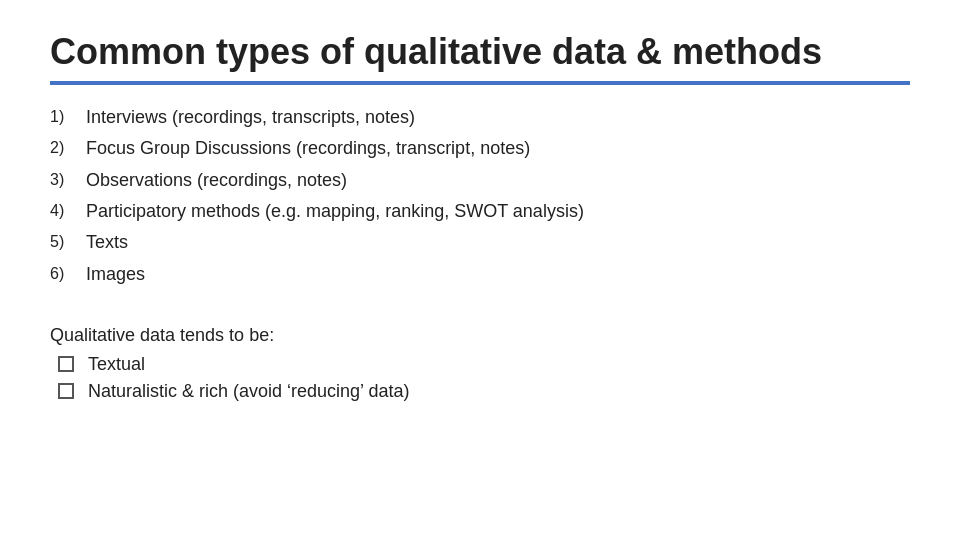 This screenshot has width=960, height=540. What do you see at coordinates (68, 274) in the screenshot?
I see `list-number: 6)` at bounding box center [68, 274].